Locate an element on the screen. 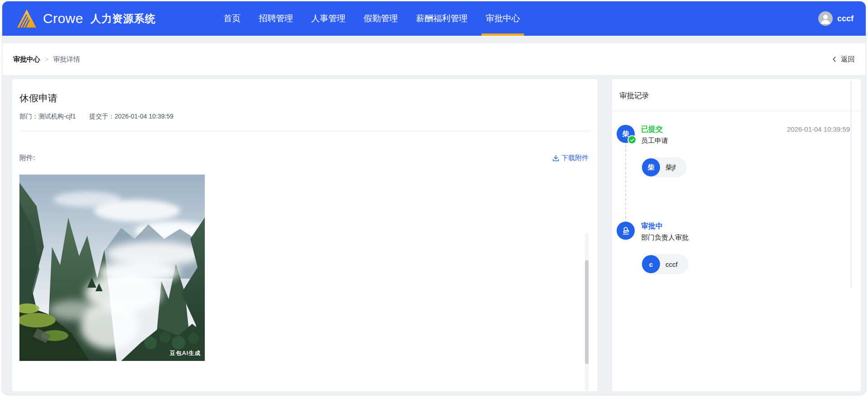  nav-item-attendance: 假勤管理 is located at coordinates (381, 19).